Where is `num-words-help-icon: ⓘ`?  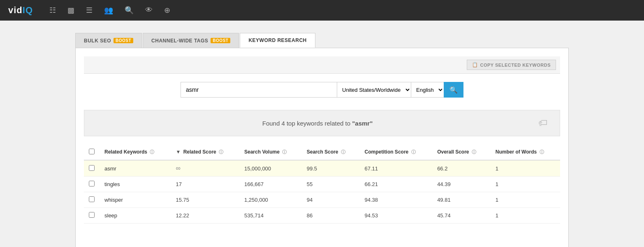 num-words-help-icon: ⓘ is located at coordinates (542, 152).